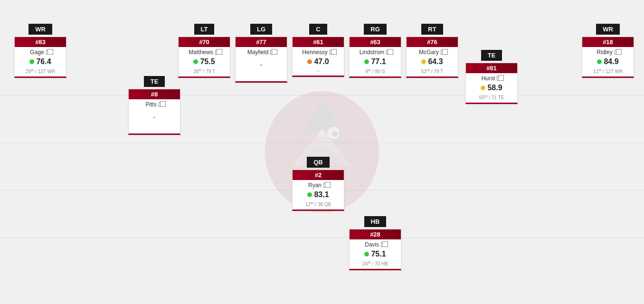 The height and width of the screenshot is (304, 644). What do you see at coordinates (318, 29) in the screenshot?
I see `c-position-badge: C` at bounding box center [318, 29].